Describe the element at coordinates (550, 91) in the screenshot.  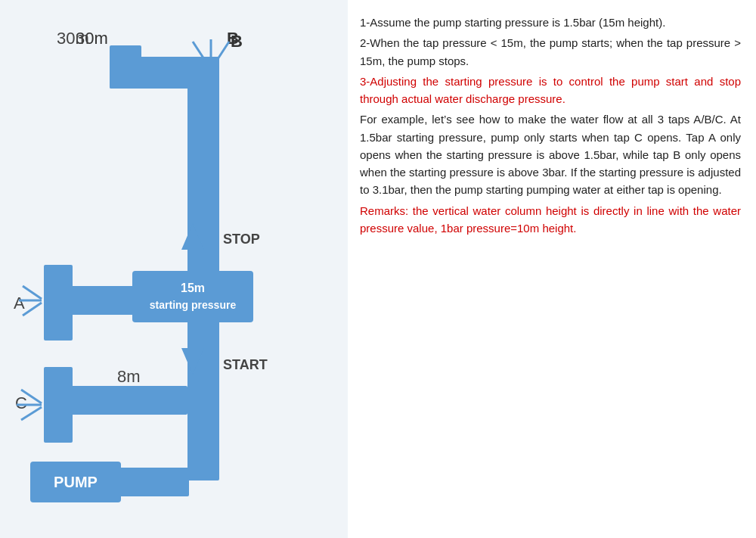
I see `line3-red: 3-Adjusting the starting pressure is to …` at that location.